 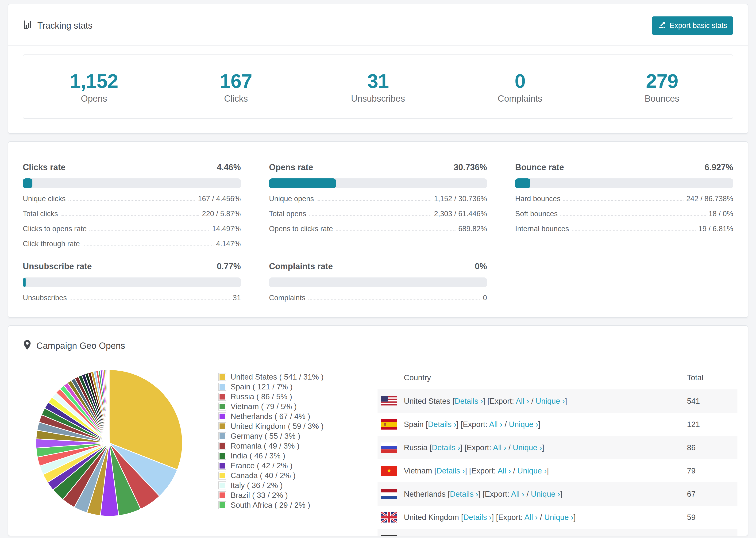 I want to click on legend-label: Spain ( 121 / 7% ), so click(x=262, y=387).